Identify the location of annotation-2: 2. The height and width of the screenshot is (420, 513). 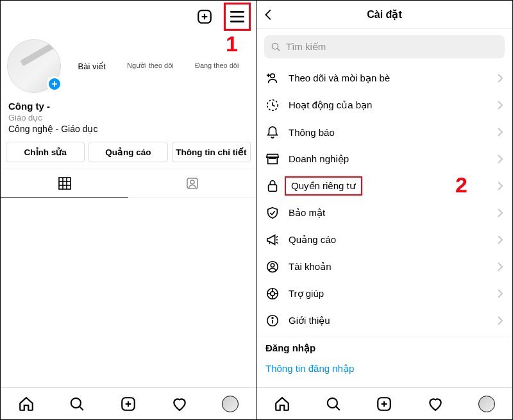
(462, 185).